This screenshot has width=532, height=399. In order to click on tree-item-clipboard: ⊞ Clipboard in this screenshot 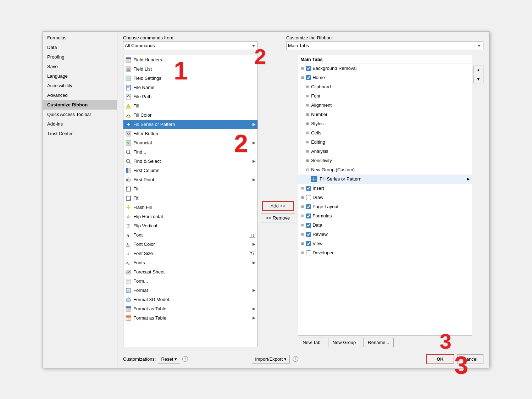, I will do `click(385, 87)`.